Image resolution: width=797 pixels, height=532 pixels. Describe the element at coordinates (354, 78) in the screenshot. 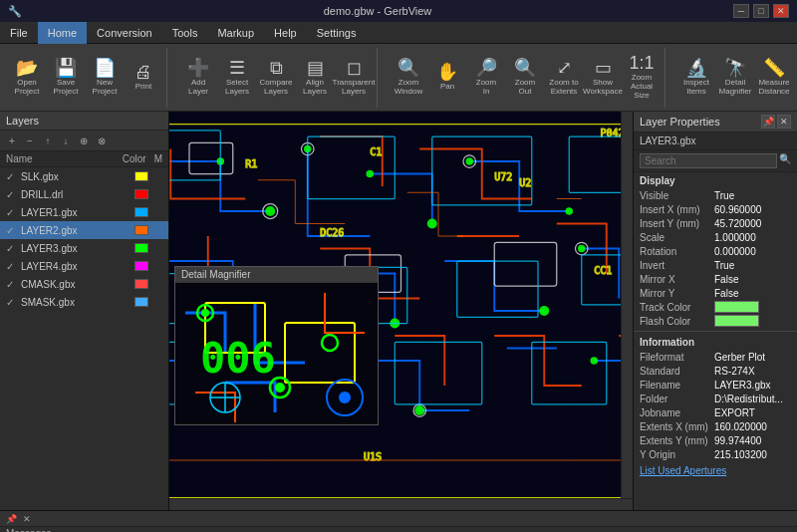

I see `toolbar-btn-transparent-layers: ◻TransparentLayers` at that location.